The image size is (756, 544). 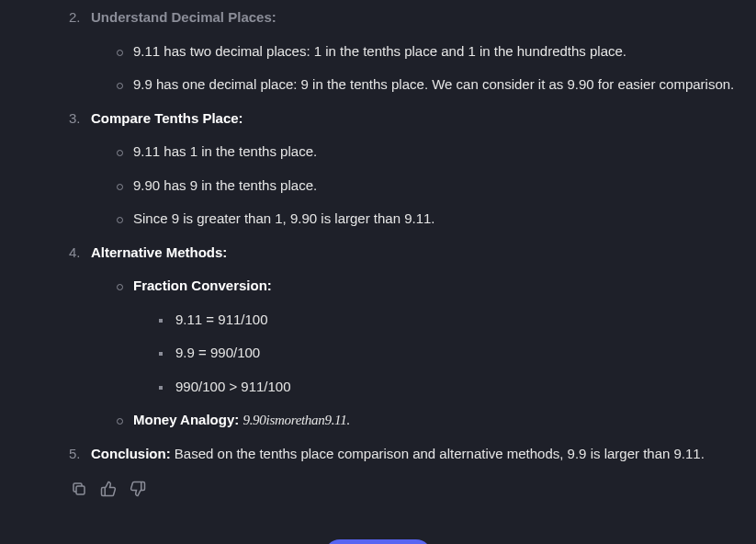 I want to click on sub-list: 9.11 has 1 in the tenths place. 9.90 has…, so click(x=414, y=186).